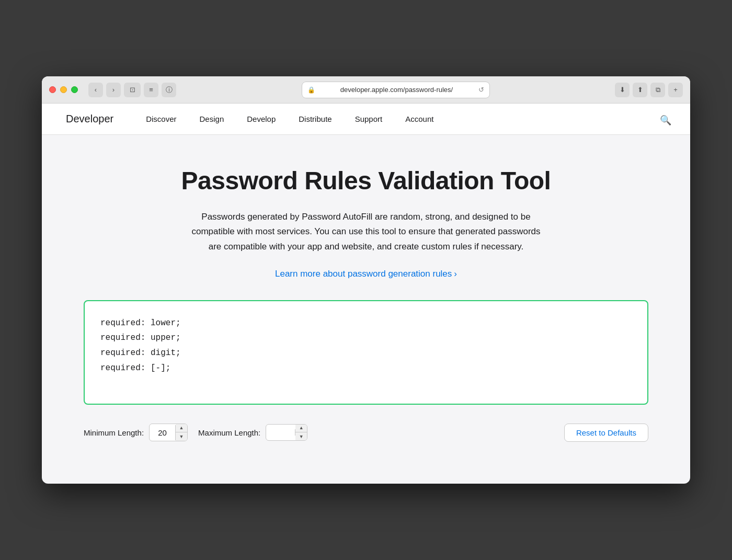 This screenshot has height=560, width=732. Describe the element at coordinates (253, 432) in the screenshot. I see `max-length-group: Maximum Length: ▲ ▼` at that location.